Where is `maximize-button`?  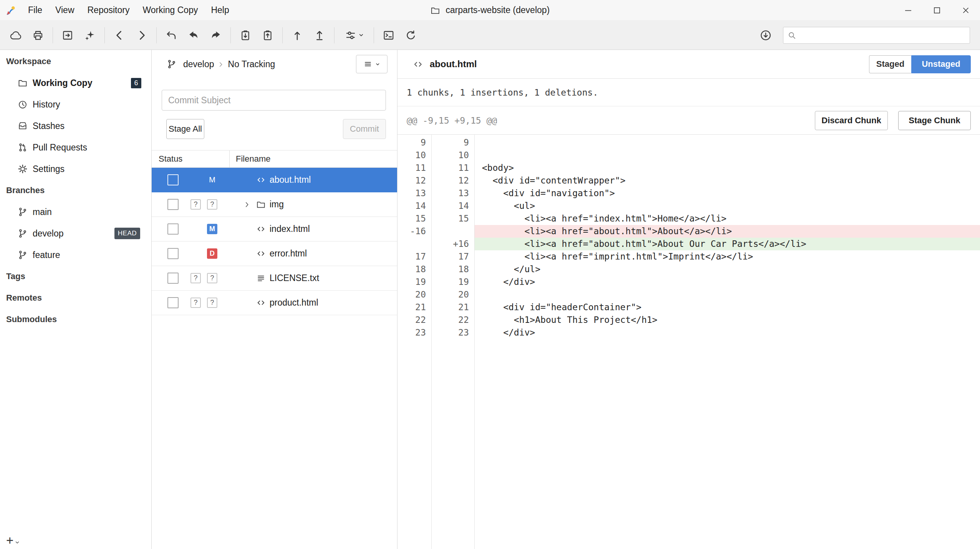
maximize-button is located at coordinates (937, 10).